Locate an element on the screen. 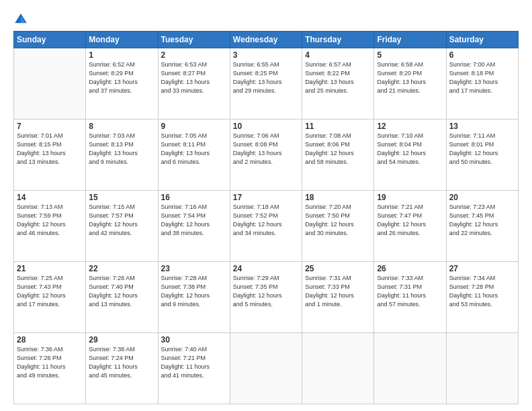  day-number: 3 is located at coordinates (266, 55).